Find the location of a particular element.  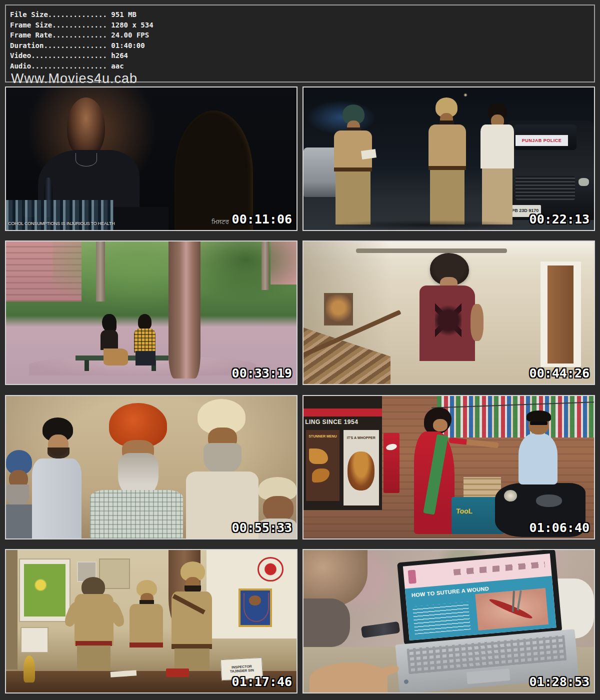

screenshot-tile-6: LING SINCE 1954 STUNNER MENU IT'S A WHOP… is located at coordinates (449, 467).